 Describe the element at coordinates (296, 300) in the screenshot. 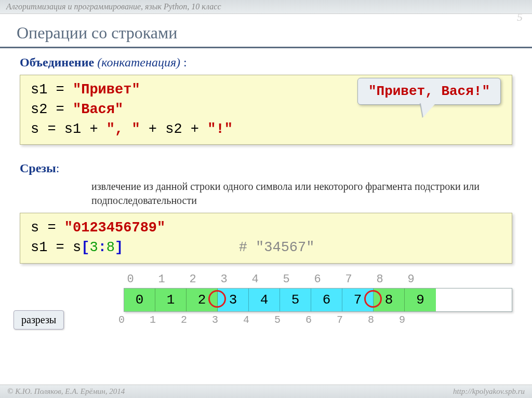

I see `strip-cell: 5` at that location.